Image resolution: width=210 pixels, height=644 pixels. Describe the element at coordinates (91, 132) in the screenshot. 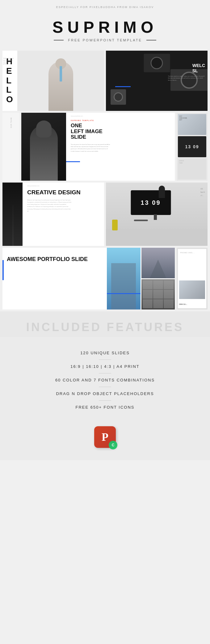

I see `slide3-title: ONELEFT IMAGESLIDE` at that location.